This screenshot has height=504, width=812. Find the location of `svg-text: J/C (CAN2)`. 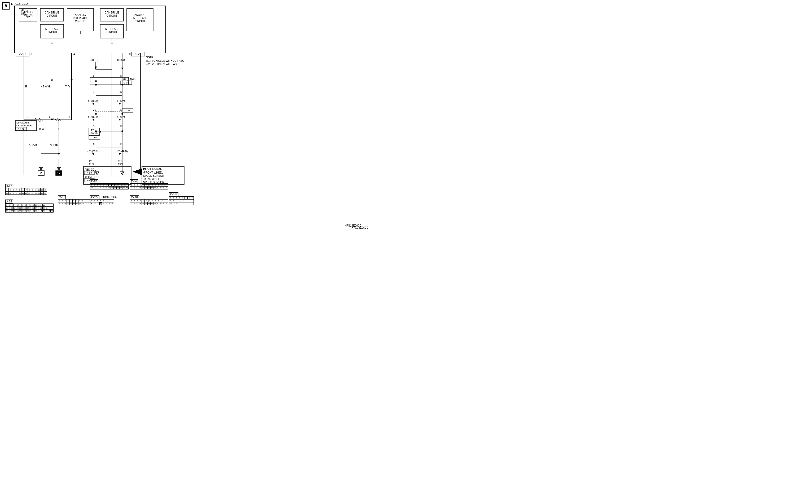

svg-text: J/C (CAN2) is located at coordinates (129, 79).